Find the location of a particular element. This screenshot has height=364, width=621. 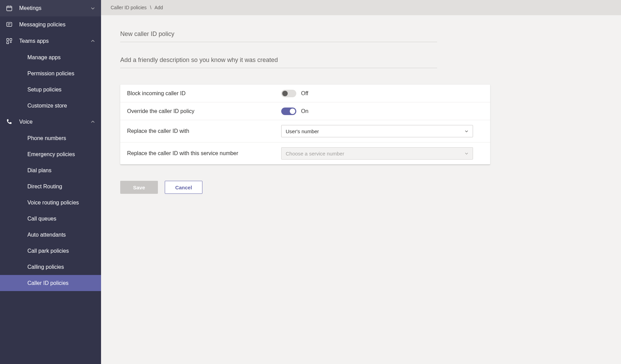

sidebar-item-emergency-policies: Emergency policies is located at coordinates (51, 154).